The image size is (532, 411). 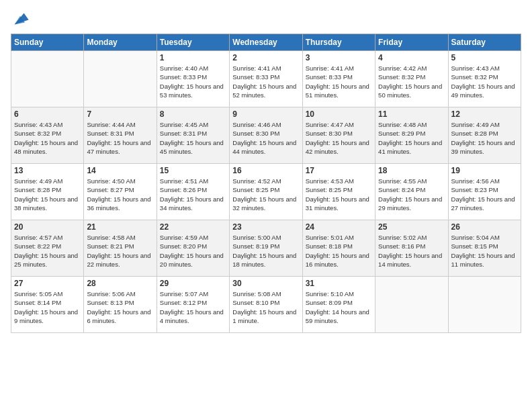 What do you see at coordinates (266, 308) in the screenshot?
I see `day-info: Sunrise: 5:08 AMSunset: 8:10 PMDaylight:…` at bounding box center [266, 308].